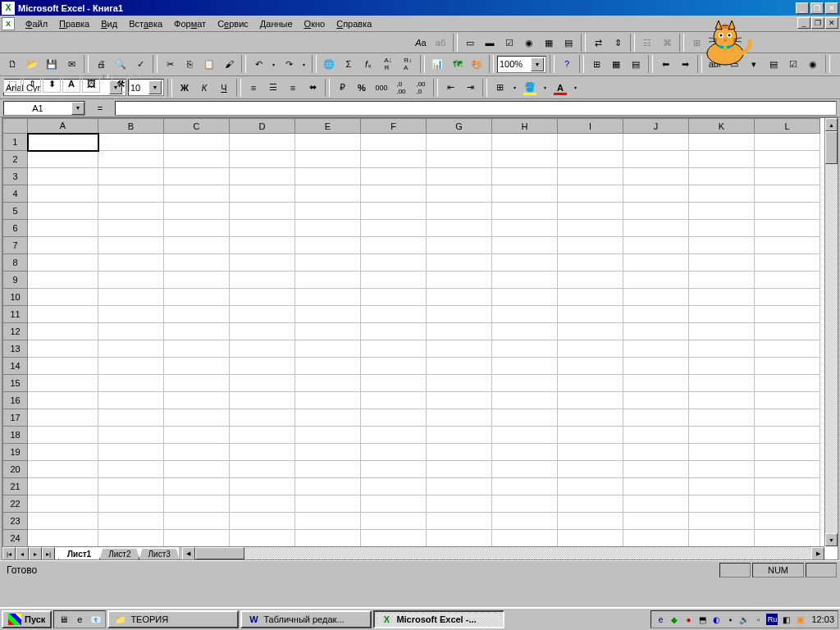 The height and width of the screenshot is (630, 840). I want to click on image-icon: 🖼, so click(91, 84).